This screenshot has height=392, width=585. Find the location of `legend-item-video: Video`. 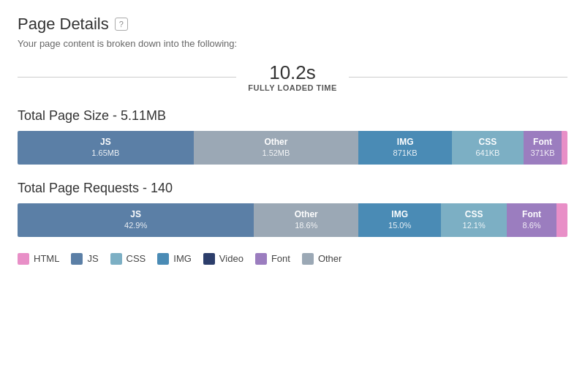

legend-item-video: Video is located at coordinates (224, 259).